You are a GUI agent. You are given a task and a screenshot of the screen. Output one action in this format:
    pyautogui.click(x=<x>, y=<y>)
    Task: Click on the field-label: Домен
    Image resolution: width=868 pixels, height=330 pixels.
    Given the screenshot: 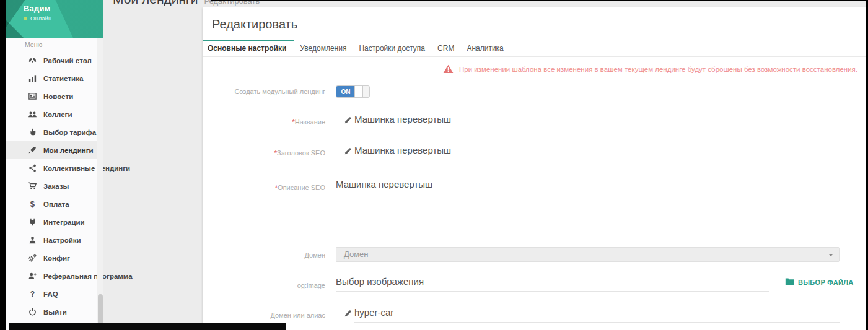 What is the action you would take?
    pyautogui.click(x=264, y=255)
    